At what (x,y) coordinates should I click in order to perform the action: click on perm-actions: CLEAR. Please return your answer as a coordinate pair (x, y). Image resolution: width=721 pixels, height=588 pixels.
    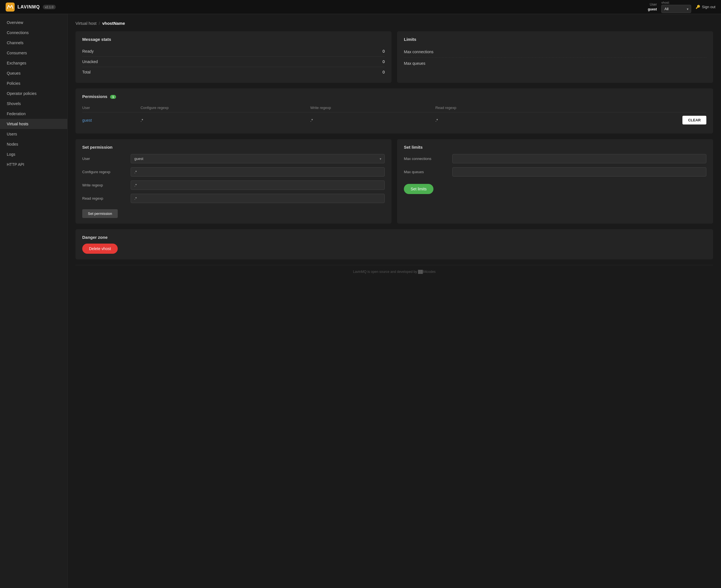
    Looking at the image, I should click on (634, 120).